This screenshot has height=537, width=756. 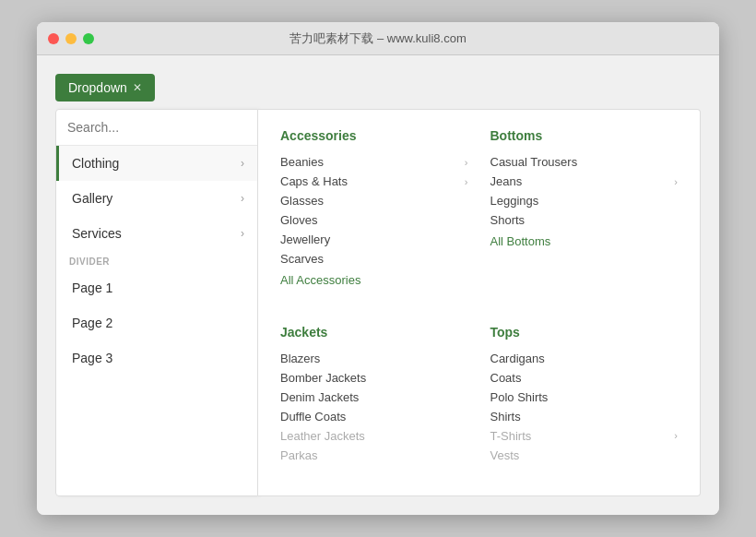 I want to click on accessories-caps: Caps & Hats ›, so click(x=374, y=181).